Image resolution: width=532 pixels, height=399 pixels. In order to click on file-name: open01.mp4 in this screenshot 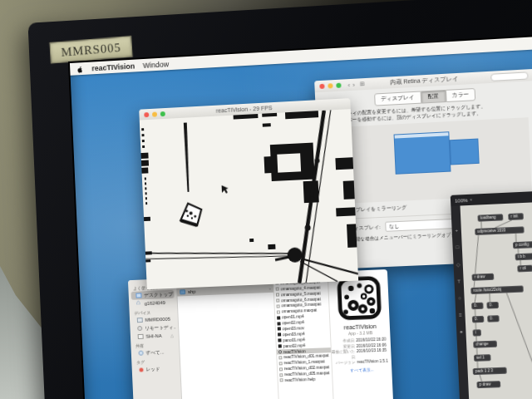, I will do `click(293, 317)`.